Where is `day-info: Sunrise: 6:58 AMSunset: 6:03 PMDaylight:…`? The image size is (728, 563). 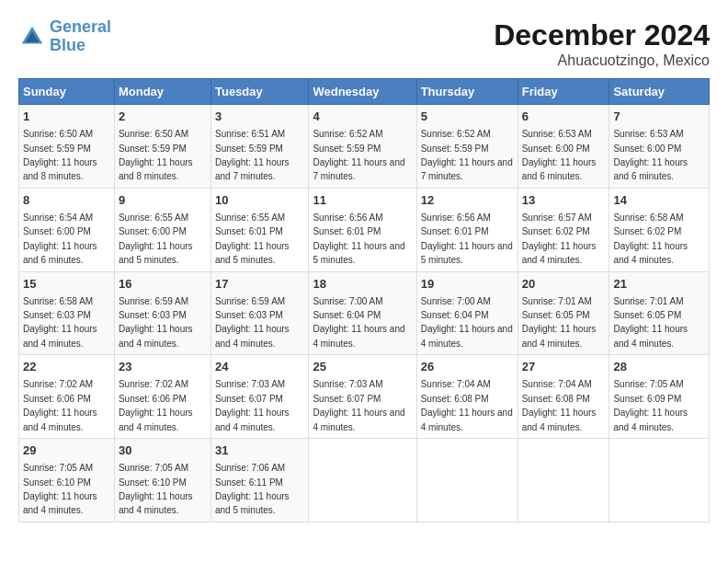 day-info: Sunrise: 6:58 AMSunset: 6:03 PMDaylight:… is located at coordinates (61, 322).